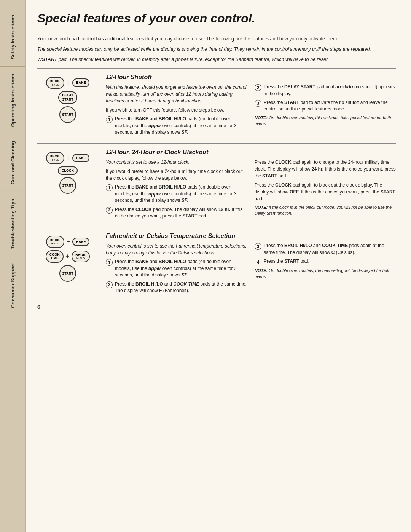  What do you see at coordinates (13, 266) in the screenshot?
I see `sidebar: Safety Instructions Operating Instructio…` at bounding box center [13, 266].